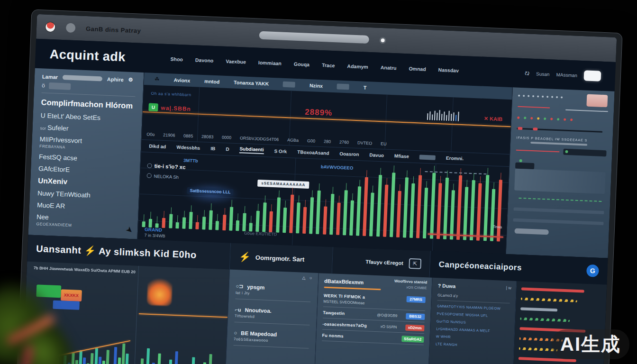 The image size is (637, 364). What do you see at coordinates (302, 64) in the screenshot?
I see `nav-item-gouqa: Gouqa` at bounding box center [302, 64].